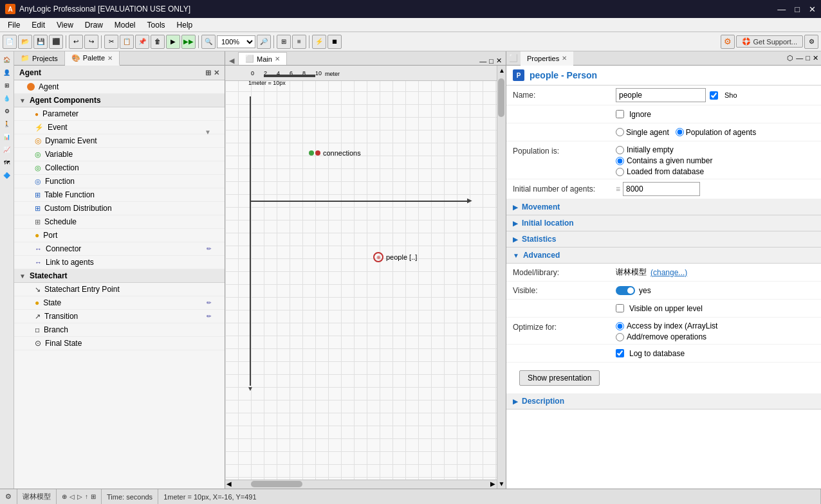 Image resolution: width=821 pixels, height=504 pixels. Describe the element at coordinates (620, 114) in the screenshot. I see `ignore-checkbox` at that location.